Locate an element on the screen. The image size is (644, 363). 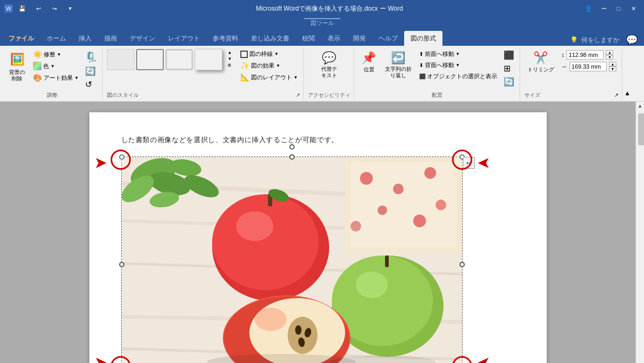
scroll-up-btn: ▲ is located at coordinates (640, 106).